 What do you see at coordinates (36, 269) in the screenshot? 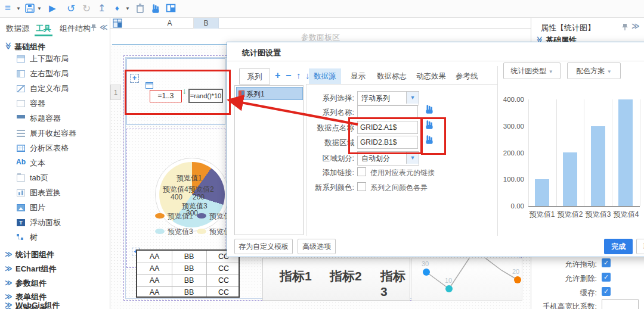
I see `section-echart: EChart组件` at bounding box center [36, 269].